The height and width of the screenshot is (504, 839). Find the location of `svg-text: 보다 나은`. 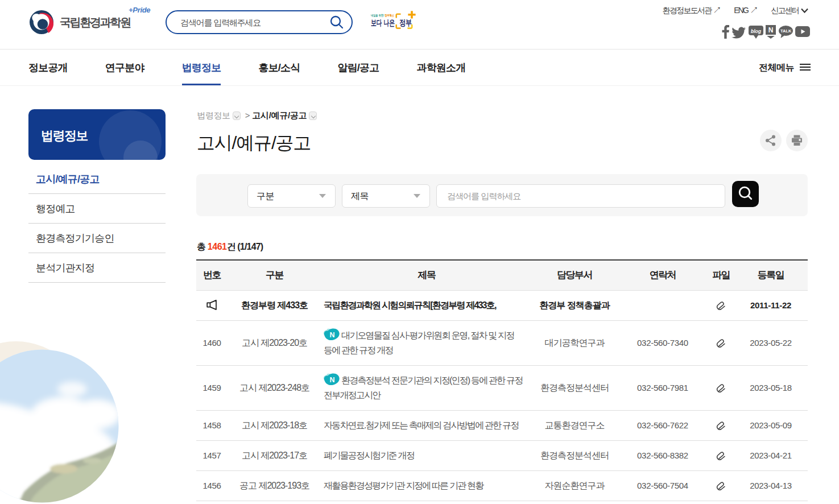

svg-text: 보다 나은 is located at coordinates (383, 23).